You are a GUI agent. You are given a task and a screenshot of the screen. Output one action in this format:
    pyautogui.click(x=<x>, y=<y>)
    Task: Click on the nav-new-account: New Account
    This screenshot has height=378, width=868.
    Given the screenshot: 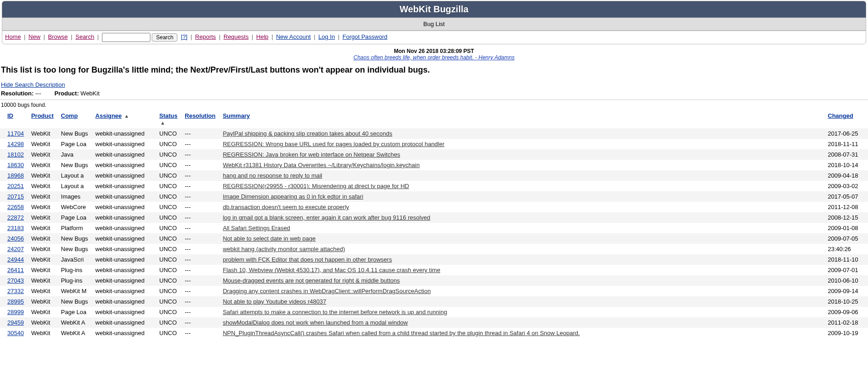 What is the action you would take?
    pyautogui.click(x=293, y=37)
    